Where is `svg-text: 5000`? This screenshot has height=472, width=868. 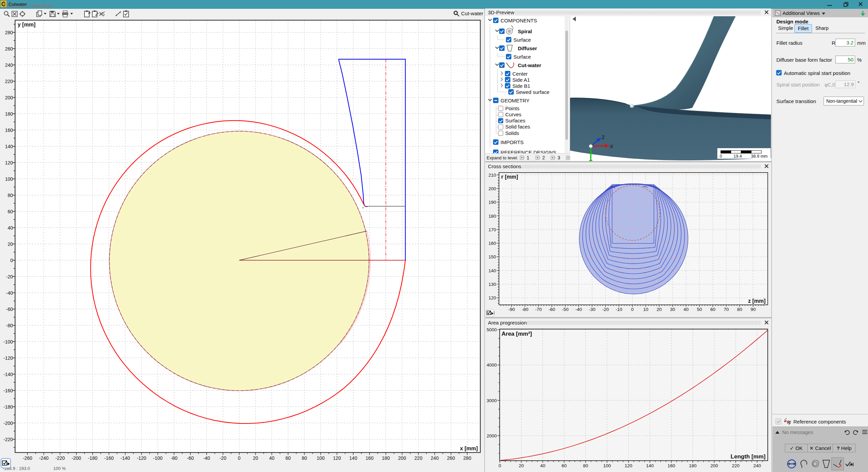
svg-text: 5000 is located at coordinates (492, 330).